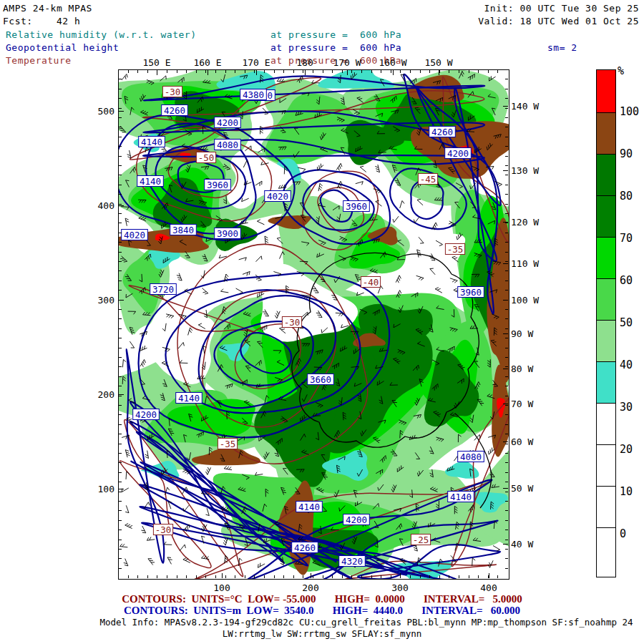 The height and width of the screenshot is (644, 644). I want to click on axis-label-top: 160 E, so click(208, 63).